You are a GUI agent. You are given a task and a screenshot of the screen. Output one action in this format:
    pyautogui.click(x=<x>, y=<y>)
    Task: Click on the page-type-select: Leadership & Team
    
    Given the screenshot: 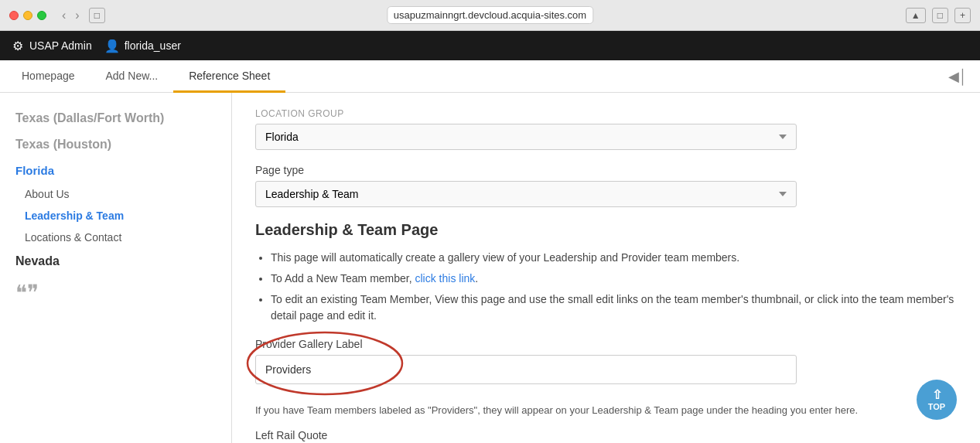 What is the action you would take?
    pyautogui.click(x=526, y=194)
    